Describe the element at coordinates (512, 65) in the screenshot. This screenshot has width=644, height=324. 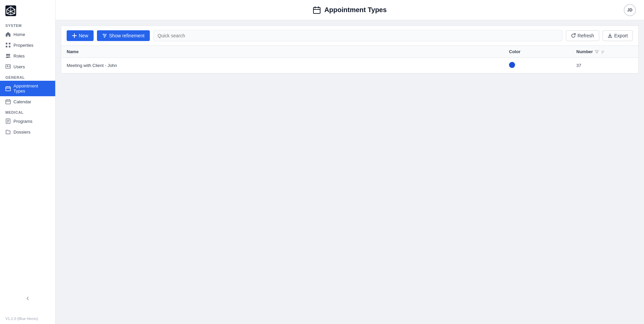
I see `color-dot` at that location.